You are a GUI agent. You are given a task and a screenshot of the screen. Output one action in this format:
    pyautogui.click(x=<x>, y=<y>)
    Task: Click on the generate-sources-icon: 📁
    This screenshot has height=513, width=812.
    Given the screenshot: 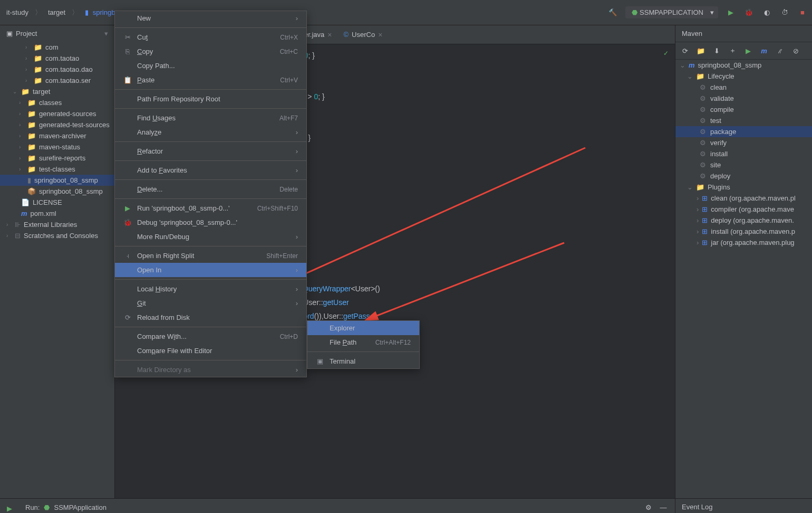 What is the action you would take?
    pyautogui.click(x=701, y=51)
    